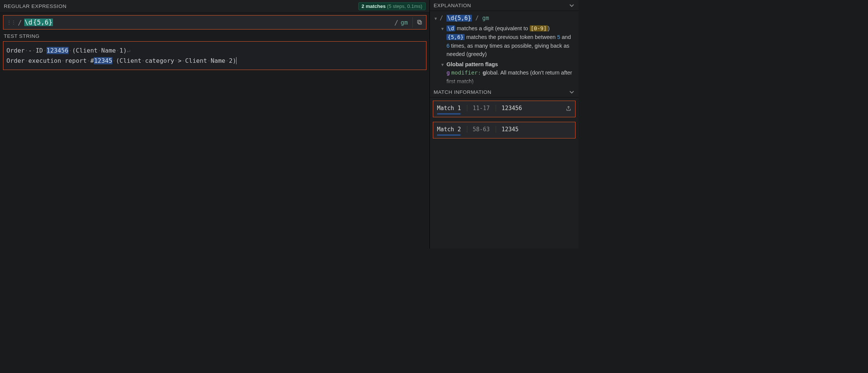 The height and width of the screenshot is (373, 868). What do you see at coordinates (418, 22) in the screenshot?
I see `copy-regex-button` at bounding box center [418, 22].